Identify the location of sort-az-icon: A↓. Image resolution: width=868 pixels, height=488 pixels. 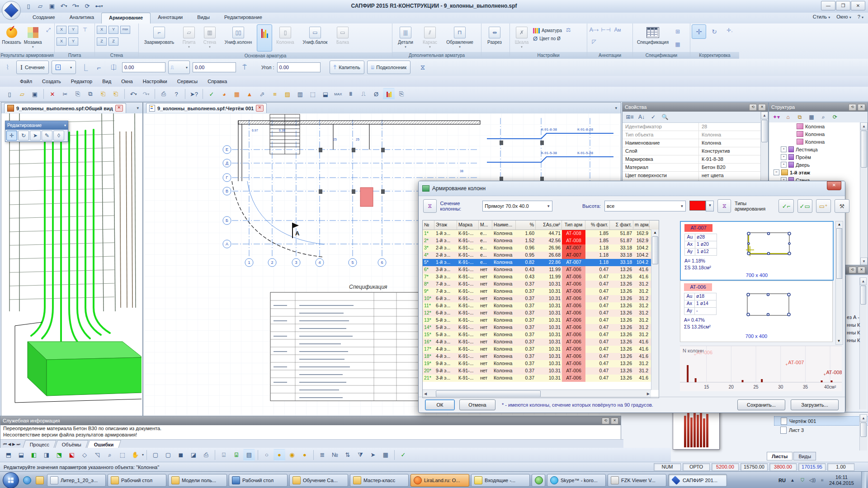
(642, 117).